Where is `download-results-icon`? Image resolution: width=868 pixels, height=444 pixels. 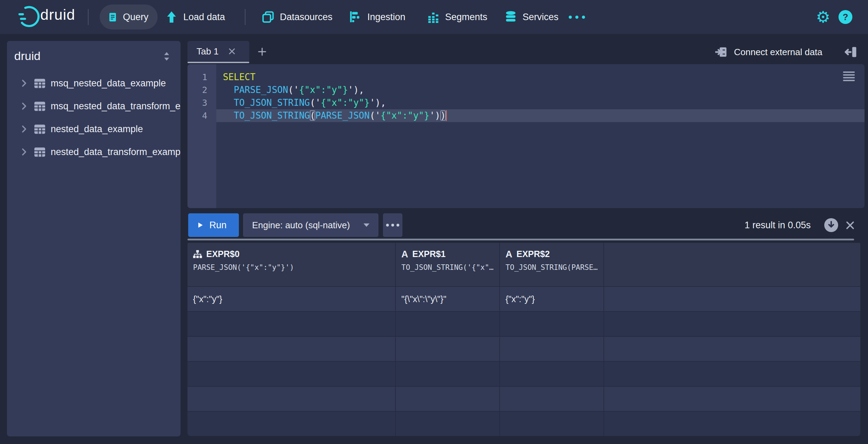
download-results-icon is located at coordinates (831, 225).